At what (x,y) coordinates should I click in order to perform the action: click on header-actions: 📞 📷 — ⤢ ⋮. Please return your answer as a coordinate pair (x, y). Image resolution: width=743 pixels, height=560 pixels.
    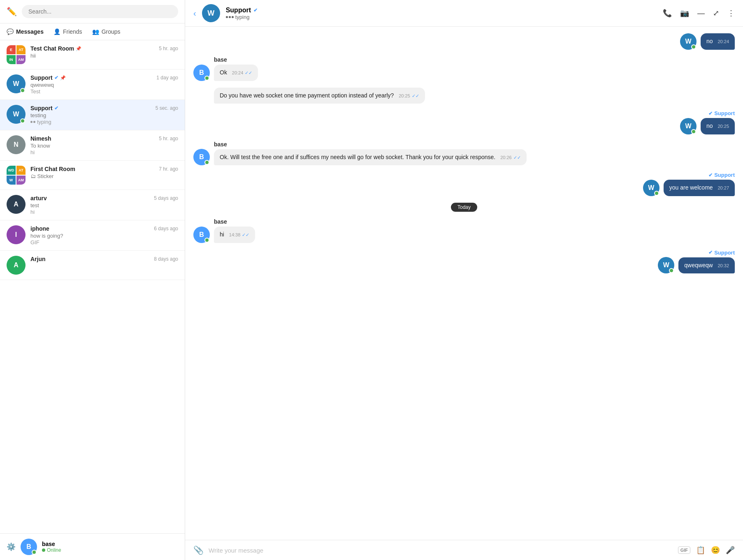
    Looking at the image, I should click on (699, 13).